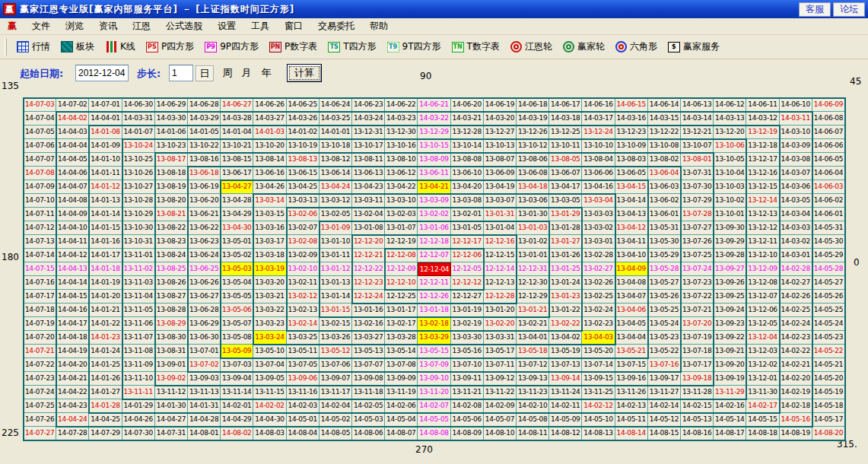  Describe the element at coordinates (501, 310) in the screenshot. I see `gann-cell: 13-01-20` at that location.